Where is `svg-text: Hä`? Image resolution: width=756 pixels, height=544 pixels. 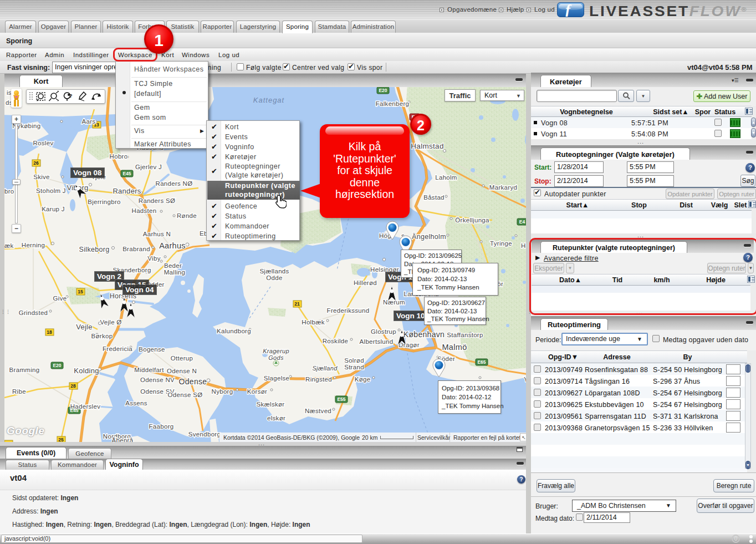 svg-text: Hä is located at coordinates (523, 246).